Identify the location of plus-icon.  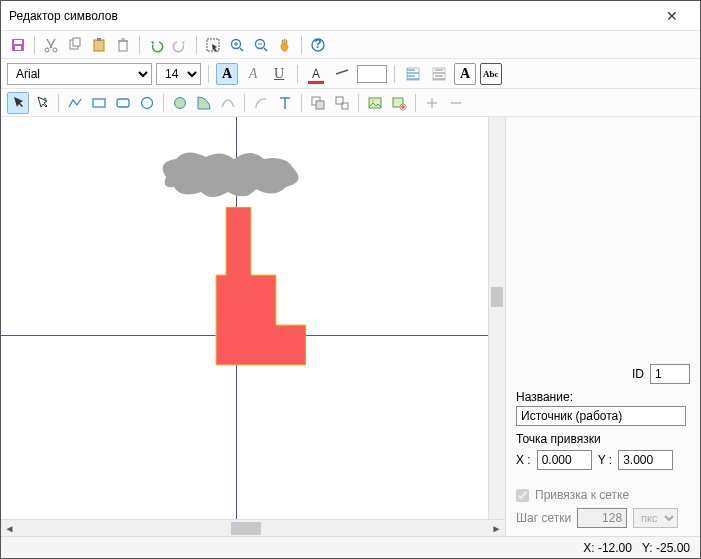
(432, 103).